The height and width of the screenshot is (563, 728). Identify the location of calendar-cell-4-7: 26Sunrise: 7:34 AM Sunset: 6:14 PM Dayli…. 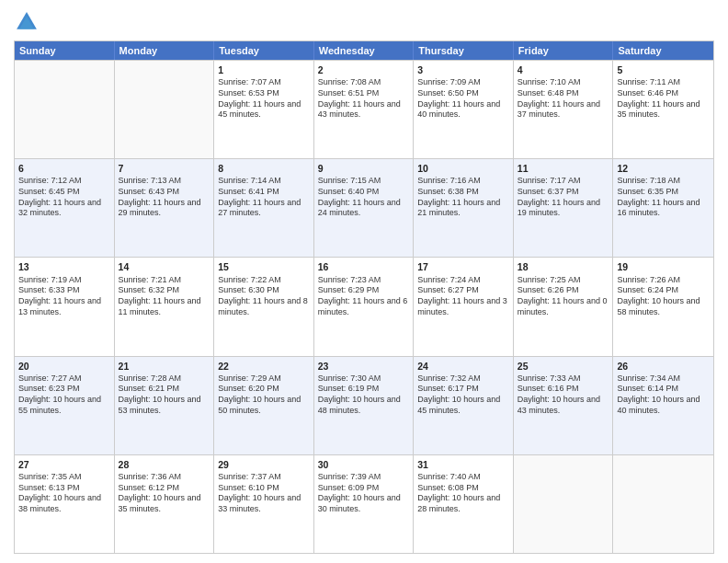
(664, 406).